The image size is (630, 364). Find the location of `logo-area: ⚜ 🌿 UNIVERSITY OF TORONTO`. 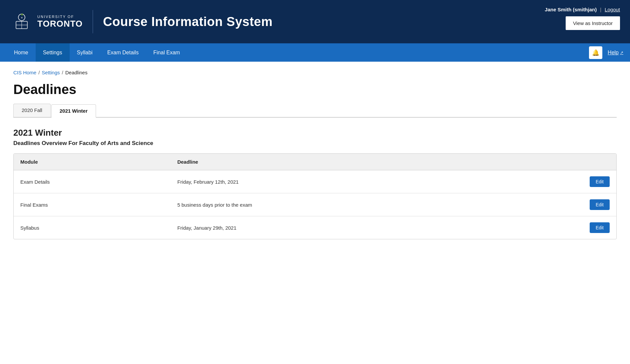

logo-area: ⚜ 🌿 UNIVERSITY OF TORONTO is located at coordinates (51, 22).